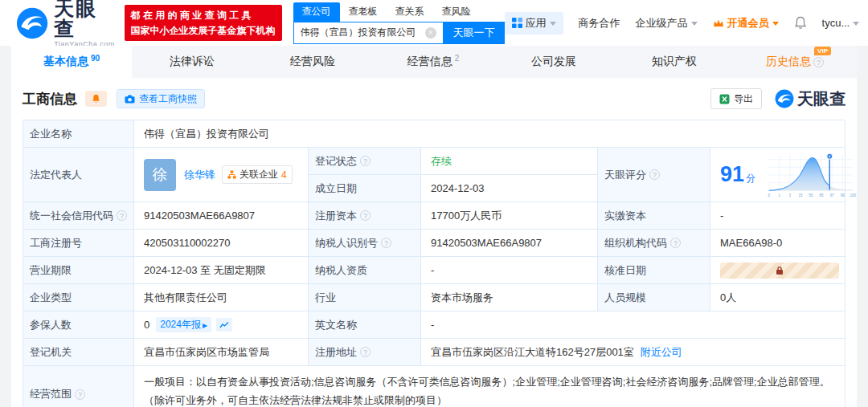 The width and height of the screenshot is (868, 407). Describe the element at coordinates (457, 58) in the screenshot. I see `tab-operating-info-count: 2` at that location.